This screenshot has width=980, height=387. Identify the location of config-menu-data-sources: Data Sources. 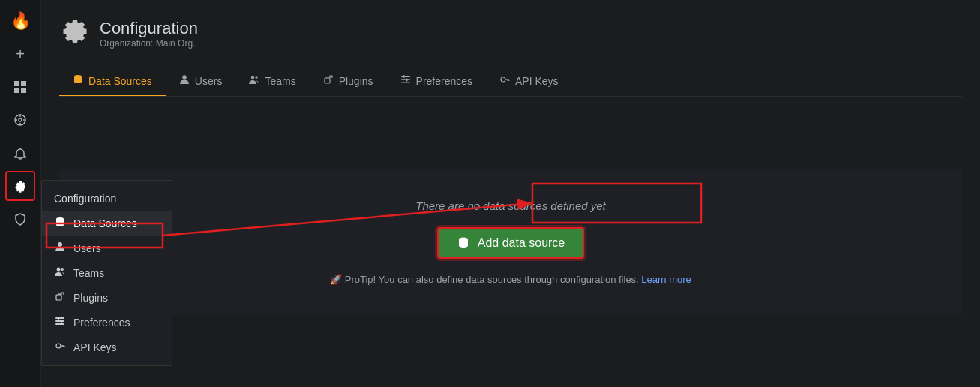
(106, 224).